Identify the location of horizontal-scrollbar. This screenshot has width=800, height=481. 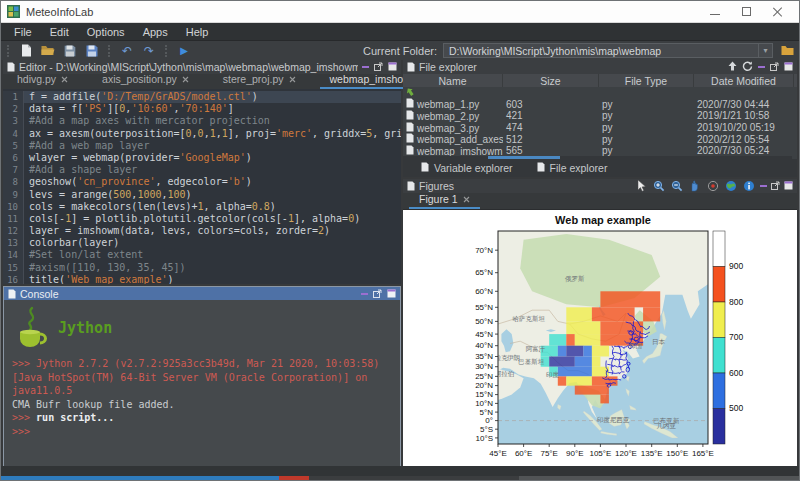
(598, 158).